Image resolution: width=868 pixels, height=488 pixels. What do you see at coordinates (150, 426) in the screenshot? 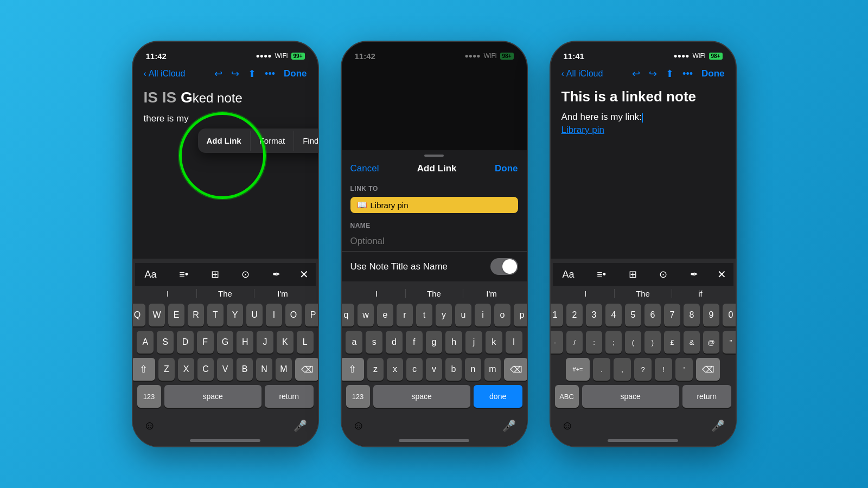
I see `emoji-btn-left: ☺` at bounding box center [150, 426].